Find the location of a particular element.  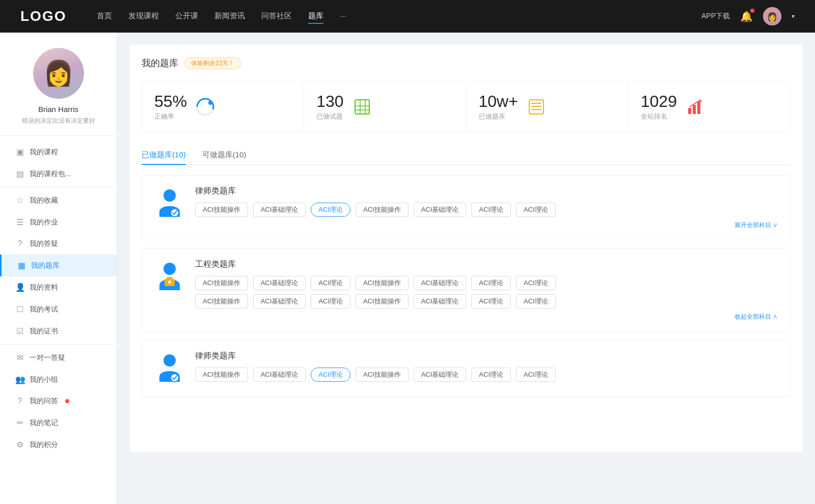

sidebar-item-bank: ▦ 我的题库 is located at coordinates (58, 266).